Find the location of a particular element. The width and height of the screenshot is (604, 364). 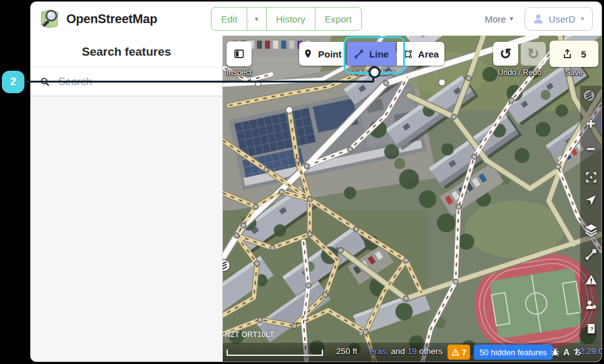

edit-caret-icon: ▼ is located at coordinates (257, 19).